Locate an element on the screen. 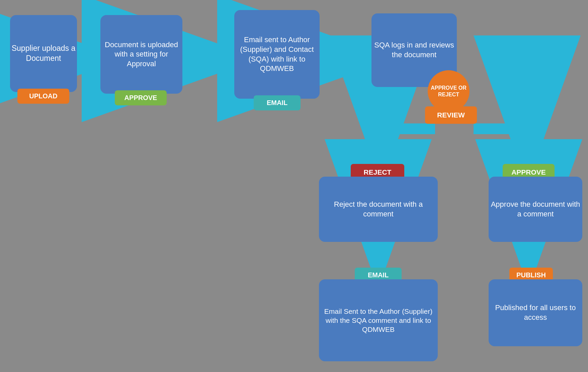  upload-badge: UPLOAD is located at coordinates (44, 96).